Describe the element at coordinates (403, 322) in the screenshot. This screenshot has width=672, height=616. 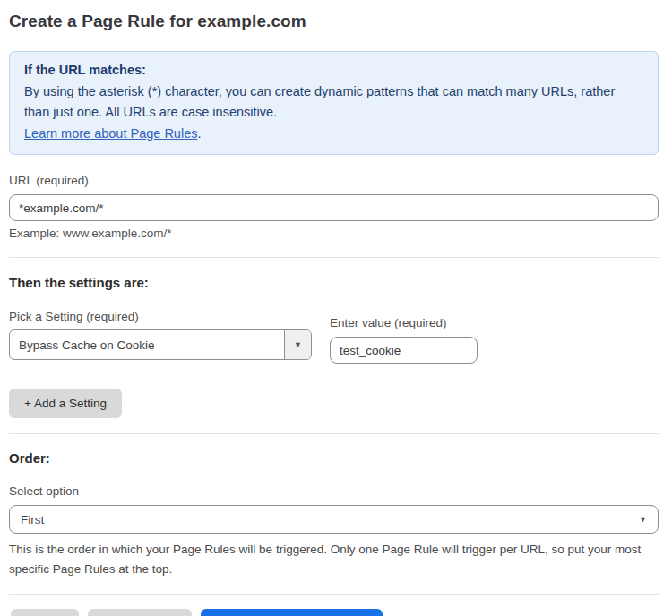
I see `setting-value-label: Enter value (required)` at that location.